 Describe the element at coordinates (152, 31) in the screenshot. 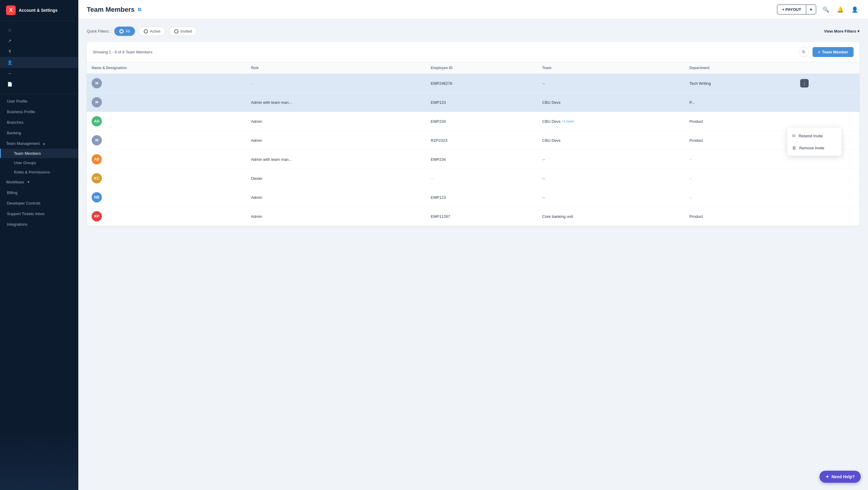

I see `filter-active-button: Active` at that location.